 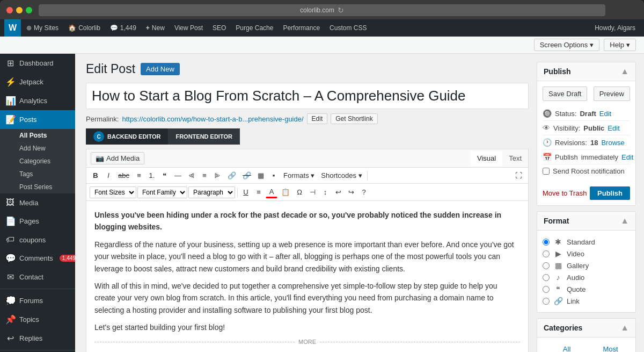 What do you see at coordinates (586, 277) in the screenshot?
I see `format-audio: ♪ Audio` at bounding box center [586, 277].